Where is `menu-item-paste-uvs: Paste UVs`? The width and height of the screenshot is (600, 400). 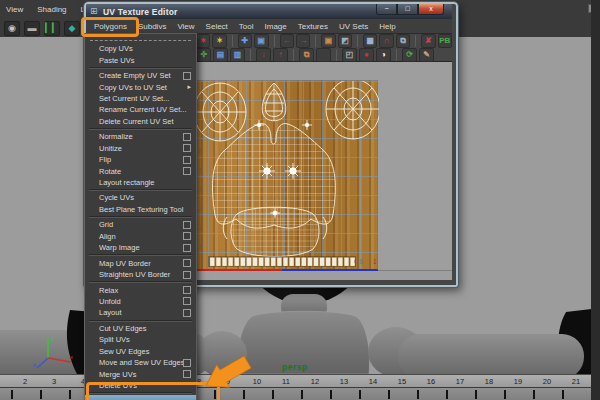
menu-item-paste-uvs: Paste UVs is located at coordinates (140, 60).